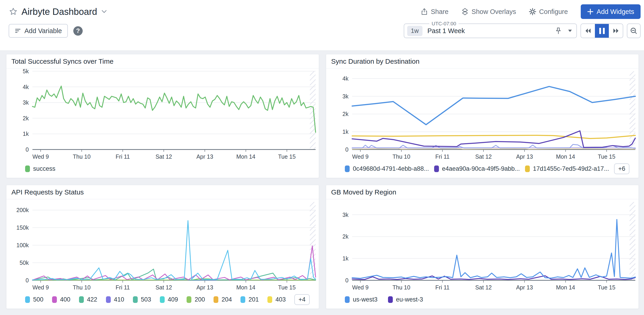 The width and height of the screenshot is (644, 315). Describe the element at coordinates (59, 12) in the screenshot. I see `page-title: Airbyte Dashboard` at that location.